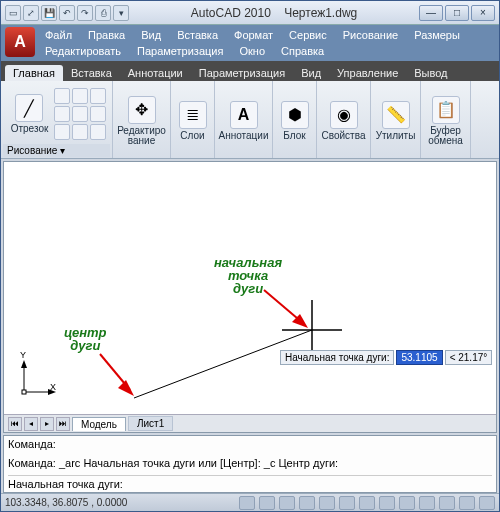  I want to click on menu-view: Вид, so click(151, 35).